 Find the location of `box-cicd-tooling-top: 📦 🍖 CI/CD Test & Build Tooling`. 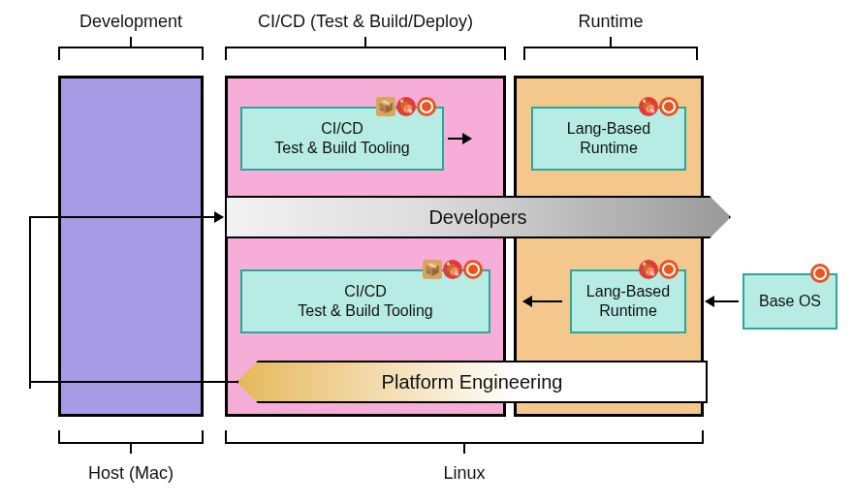

box-cicd-tooling-top: 📦 🍖 CI/CD Test & Build Tooling is located at coordinates (342, 139).